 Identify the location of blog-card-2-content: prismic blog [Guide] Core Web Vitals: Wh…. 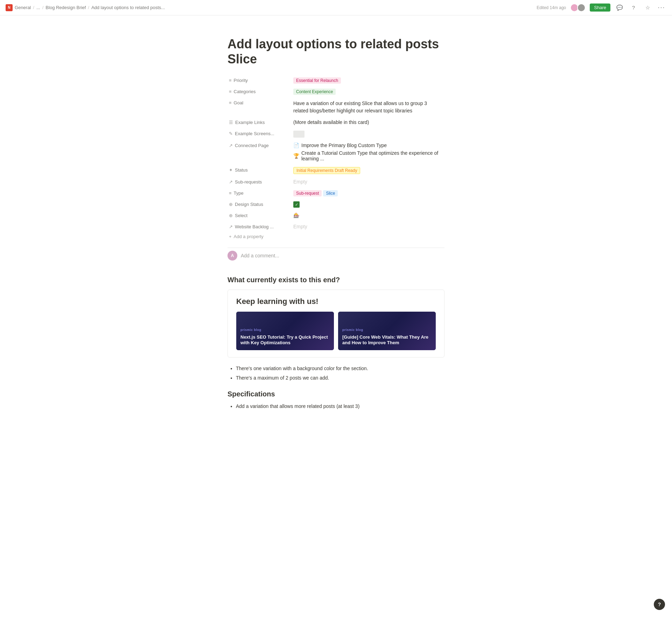
(387, 337).